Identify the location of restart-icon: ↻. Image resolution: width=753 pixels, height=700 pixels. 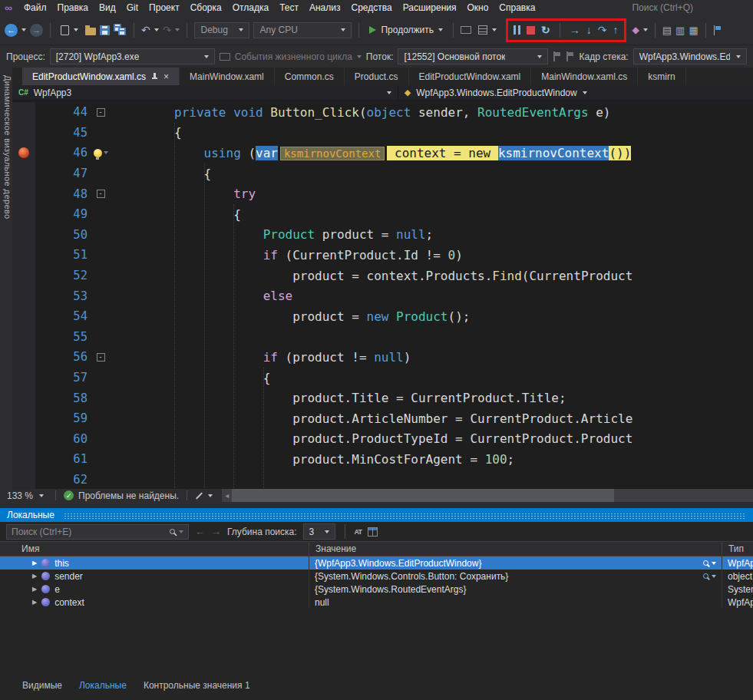
(546, 30).